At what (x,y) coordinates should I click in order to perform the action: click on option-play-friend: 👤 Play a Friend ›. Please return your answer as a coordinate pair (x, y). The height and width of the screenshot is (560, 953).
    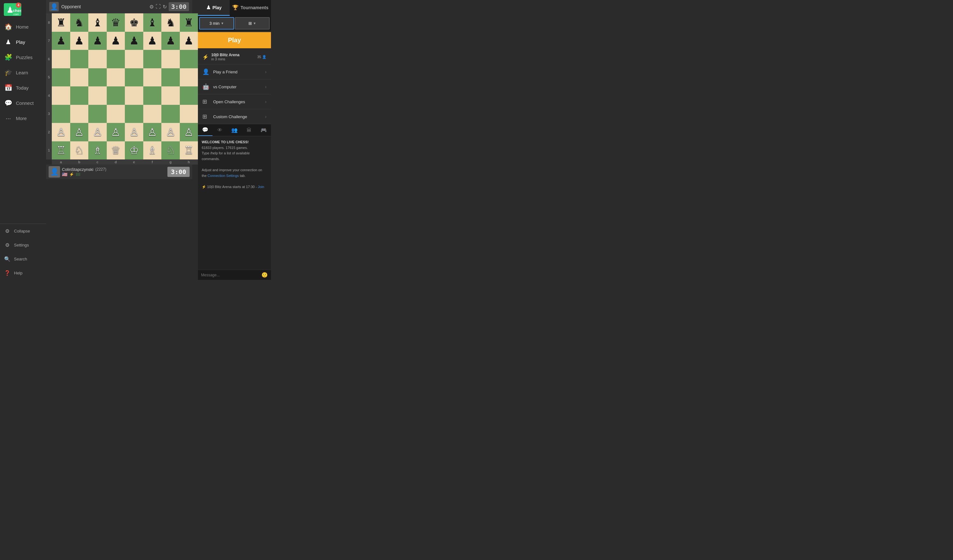
    Looking at the image, I should click on (234, 72).